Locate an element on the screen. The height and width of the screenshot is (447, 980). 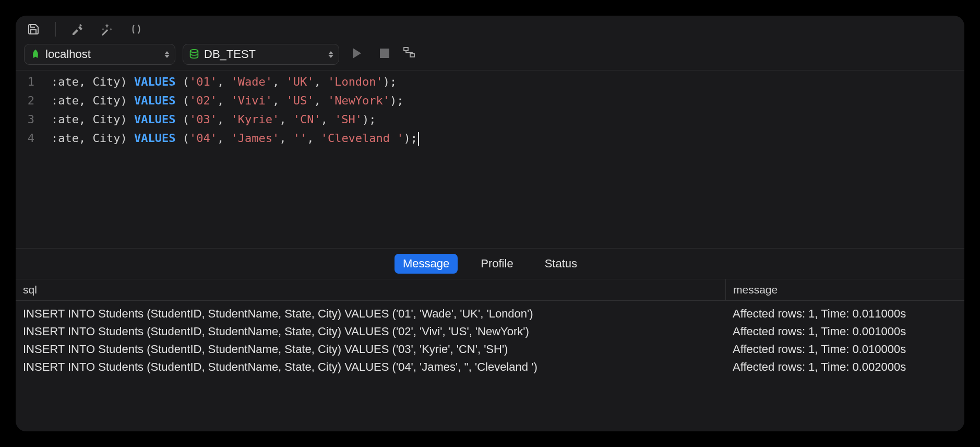
result-message: Affected rows: 1, Time: 0.002000s is located at coordinates (845, 367).